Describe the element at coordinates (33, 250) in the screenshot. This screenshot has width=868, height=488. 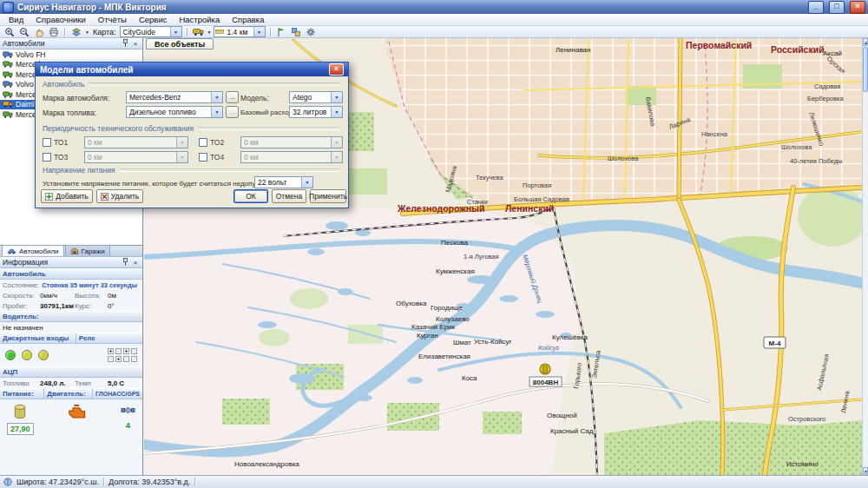
I see `tab-vehicles: Автомобили` at that location.